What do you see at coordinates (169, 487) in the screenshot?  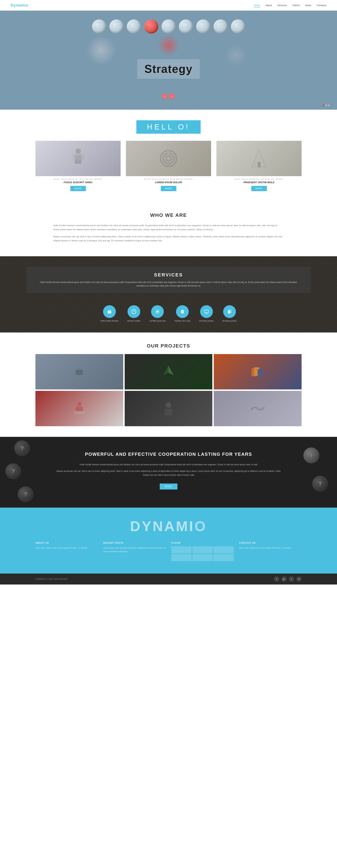 I see `coop-more-button: MORE` at bounding box center [169, 487].